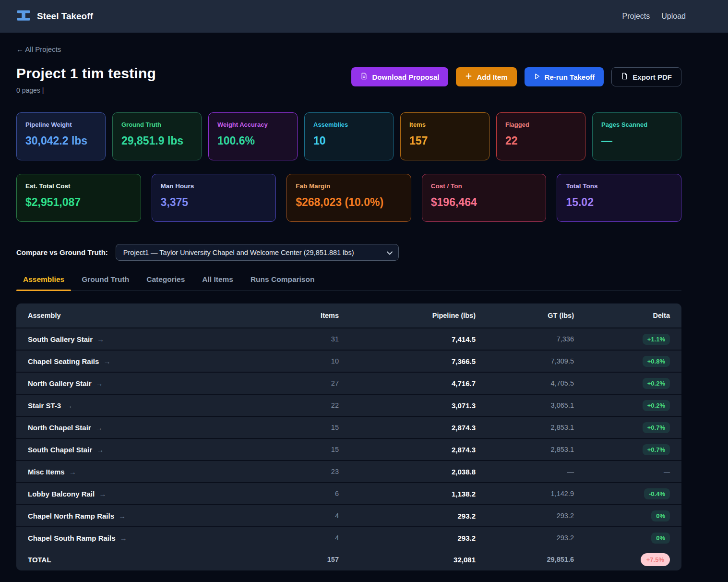 The image size is (728, 582). What do you see at coordinates (657, 494) in the screenshot?
I see `delta-badge: -0.4%` at bounding box center [657, 494].